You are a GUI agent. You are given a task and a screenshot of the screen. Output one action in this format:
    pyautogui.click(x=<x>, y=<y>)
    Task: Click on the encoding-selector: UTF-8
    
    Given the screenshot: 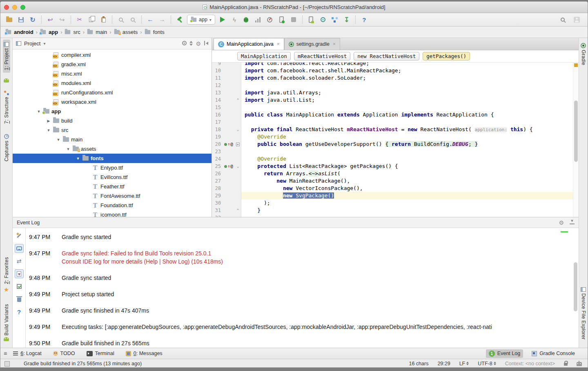 What is the action you would take?
    pyautogui.click(x=487, y=364)
    